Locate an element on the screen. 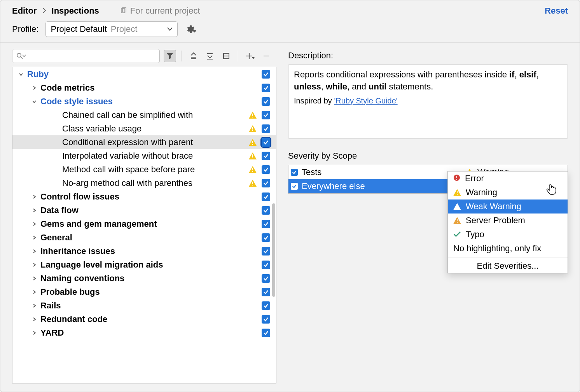 The height and width of the screenshot is (392, 580). tree-label: Inheritance issues is located at coordinates (143, 251).